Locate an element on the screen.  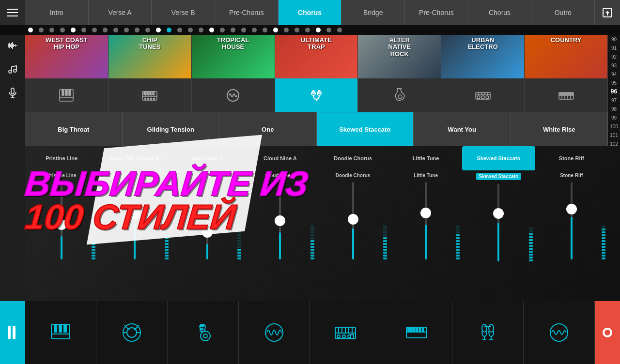
loop-pristine-line: Pristine Line is located at coordinates (62, 158).